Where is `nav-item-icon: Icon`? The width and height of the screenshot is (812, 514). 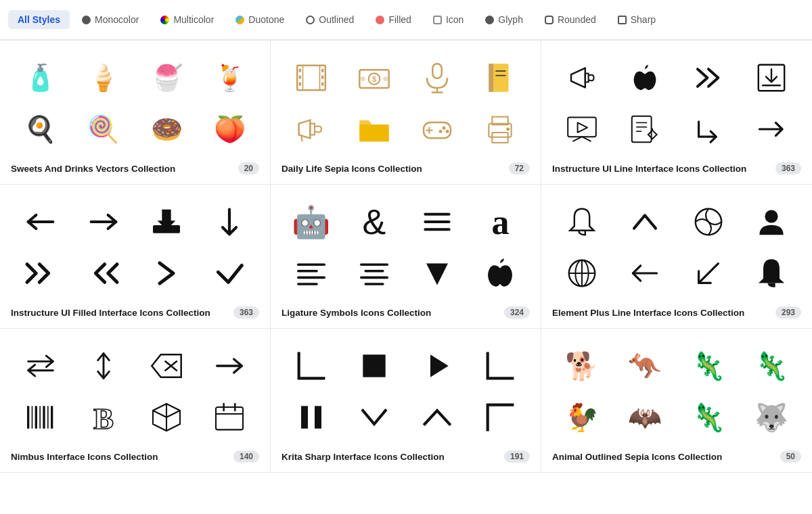
nav-item-icon: Icon is located at coordinates (448, 20).